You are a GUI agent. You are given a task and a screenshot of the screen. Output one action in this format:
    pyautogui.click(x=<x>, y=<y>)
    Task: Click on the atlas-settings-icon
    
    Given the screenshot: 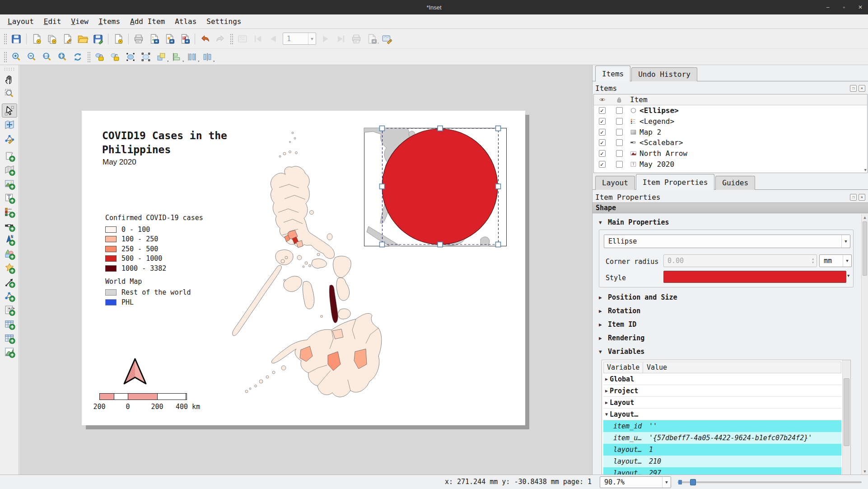 What is the action you would take?
    pyautogui.click(x=387, y=39)
    